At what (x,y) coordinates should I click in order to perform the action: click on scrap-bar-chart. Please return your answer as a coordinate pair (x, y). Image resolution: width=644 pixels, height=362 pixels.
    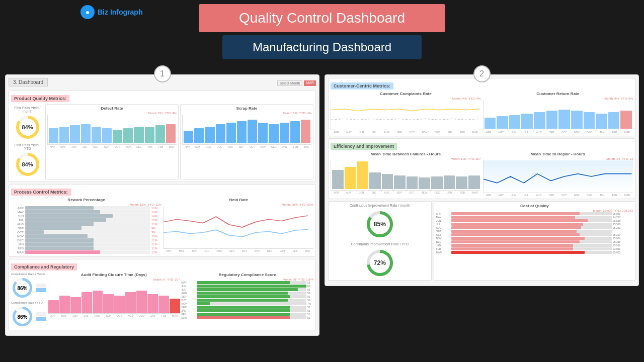
    Looking at the image, I should click on (247, 130).